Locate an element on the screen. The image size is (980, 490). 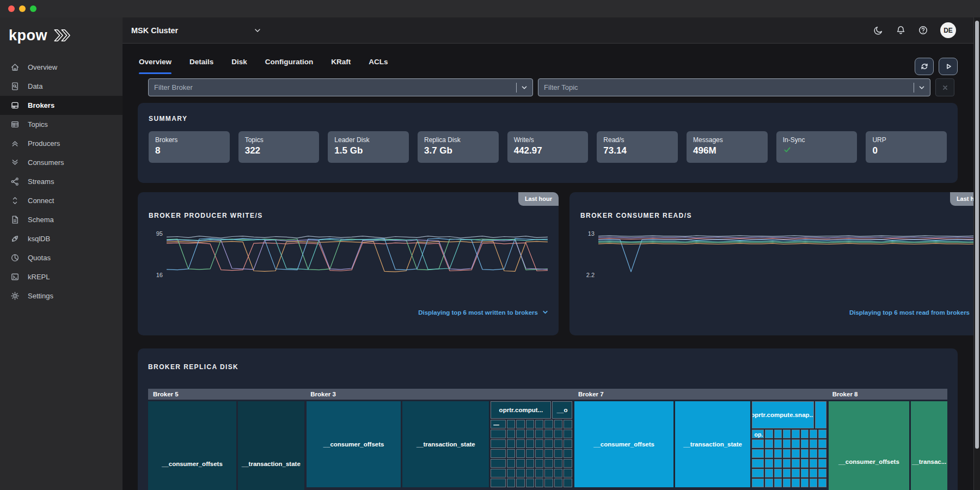
sidebar-item-krepl: kREPL is located at coordinates (61, 277).